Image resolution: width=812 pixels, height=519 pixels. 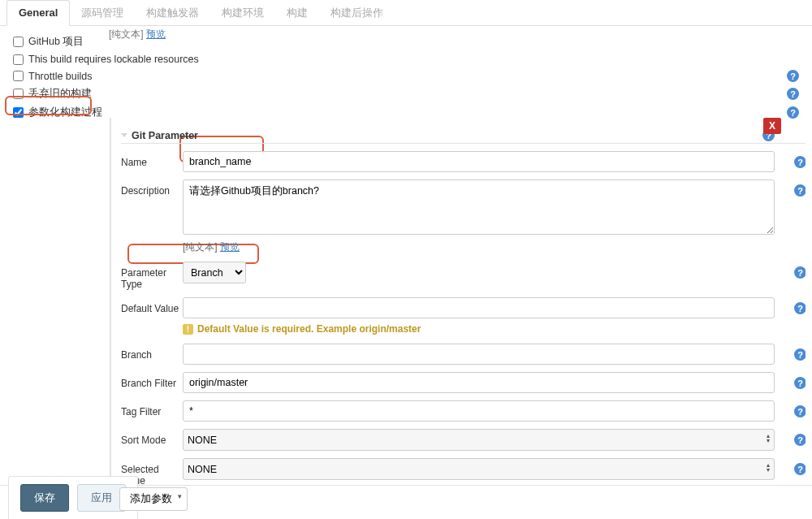 What do you see at coordinates (479, 469) in the screenshot?
I see `selected-value-select: NONE` at bounding box center [479, 469].